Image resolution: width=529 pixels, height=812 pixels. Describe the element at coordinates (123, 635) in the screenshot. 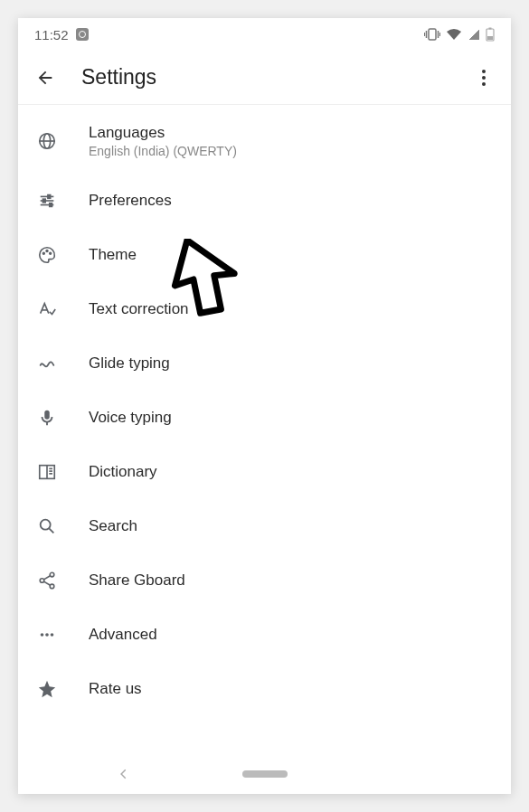

I see `item-label: Advanced` at that location.